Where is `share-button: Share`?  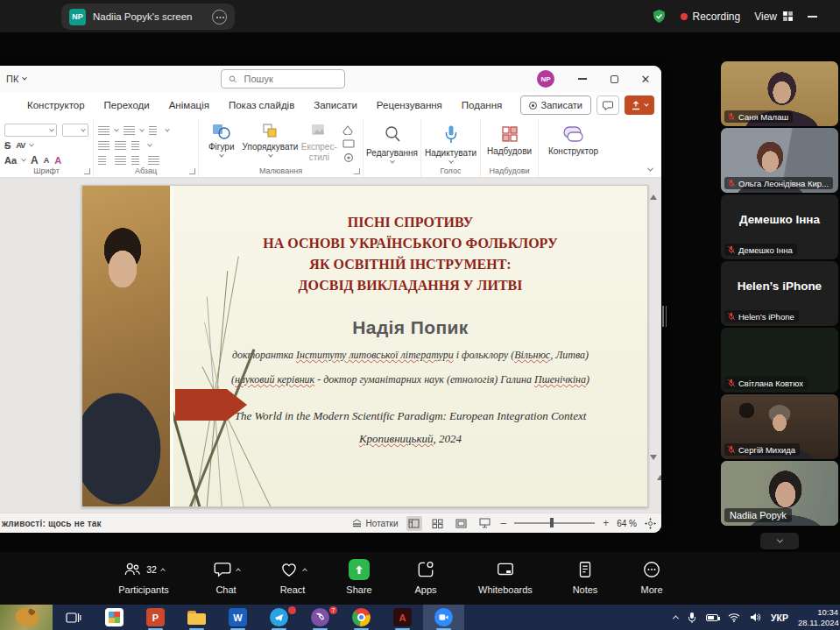 share-button: Share is located at coordinates (359, 577).